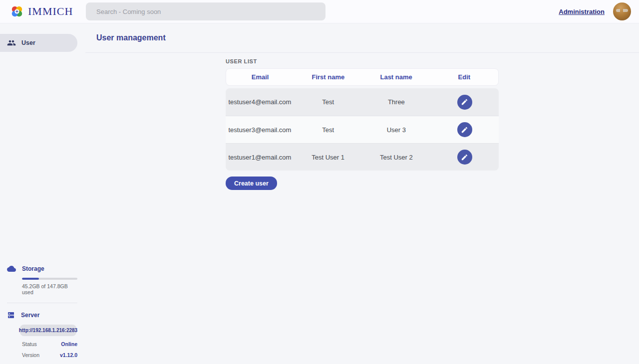 This screenshot has width=639, height=364. I want to click on storage-section: Storage 45.2GB of 147.8GB used, so click(42, 280).